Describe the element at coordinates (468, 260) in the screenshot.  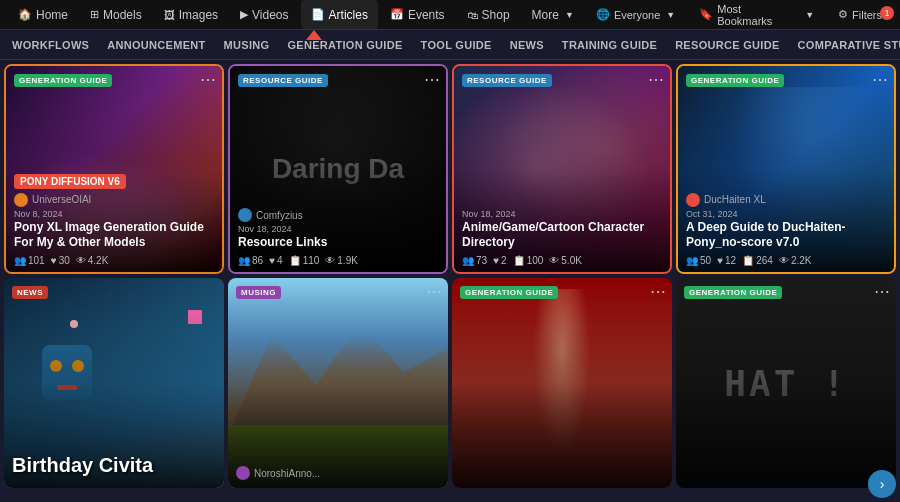
I see `comment3-icon: 👥` at that location.